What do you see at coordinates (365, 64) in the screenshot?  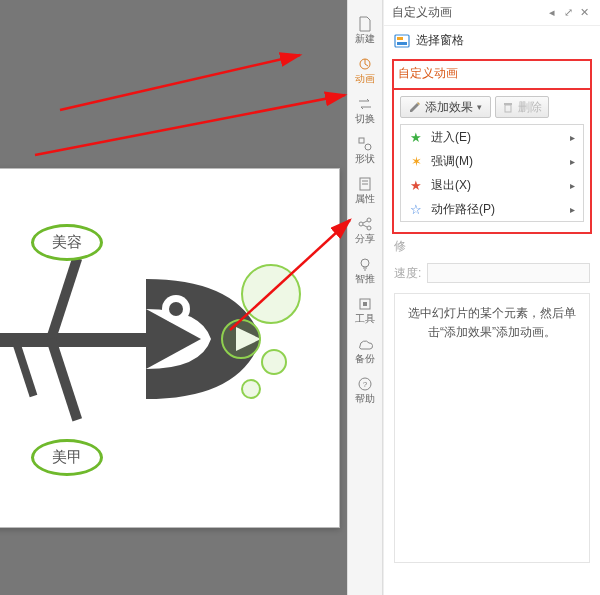 I see `anim-icon` at bounding box center [365, 64].